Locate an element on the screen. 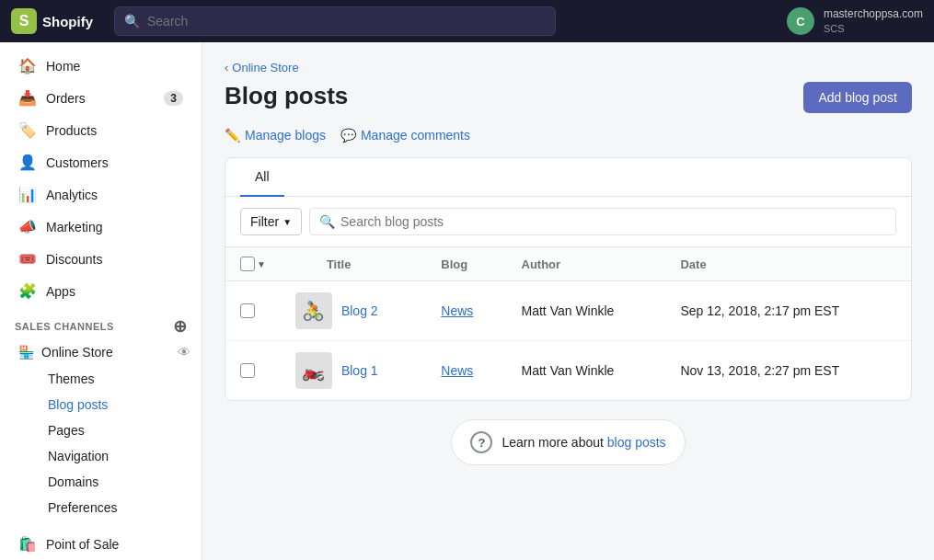 The image size is (934, 560). sidebar-item-label: Customers is located at coordinates (77, 163).